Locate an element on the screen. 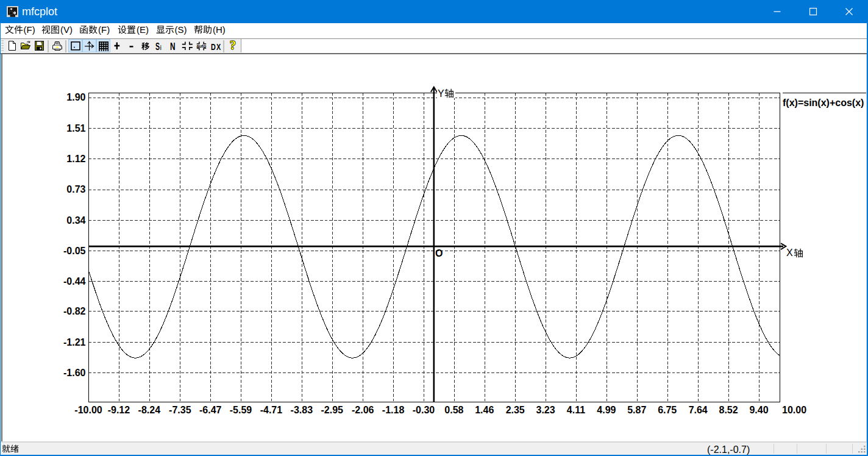 The image size is (868, 456). svg-text: 4.99 is located at coordinates (606, 410).